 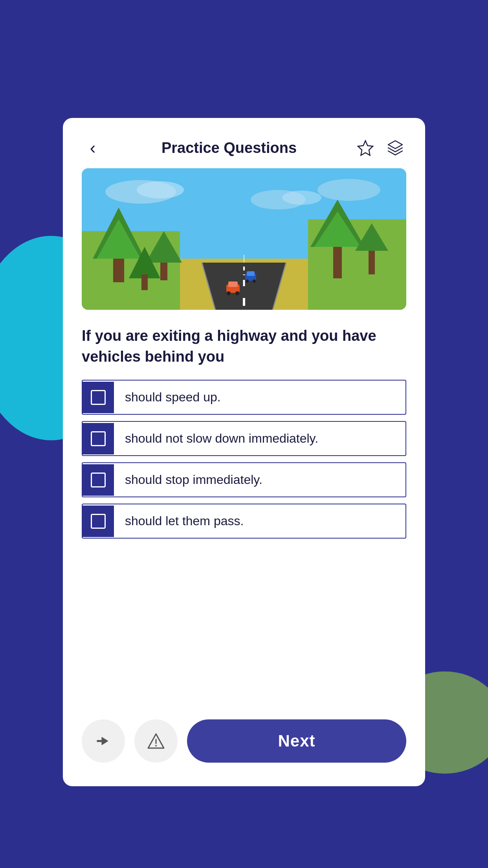 What do you see at coordinates (103, 741) in the screenshot?
I see `share-icon` at bounding box center [103, 741].